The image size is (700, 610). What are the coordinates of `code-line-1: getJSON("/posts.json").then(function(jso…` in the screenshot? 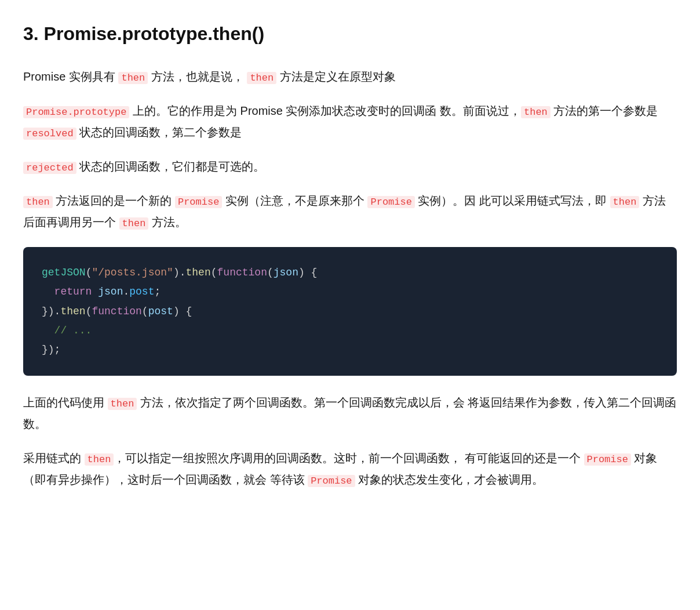 It's located at (350, 273).